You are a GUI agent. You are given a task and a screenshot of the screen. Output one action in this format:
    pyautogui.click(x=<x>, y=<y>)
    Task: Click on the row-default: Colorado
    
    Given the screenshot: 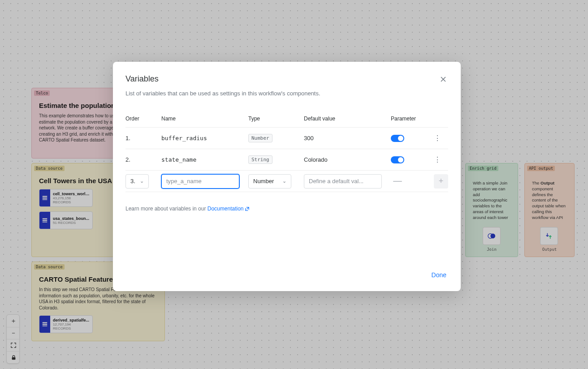 What is the action you would take?
    pyautogui.click(x=347, y=159)
    